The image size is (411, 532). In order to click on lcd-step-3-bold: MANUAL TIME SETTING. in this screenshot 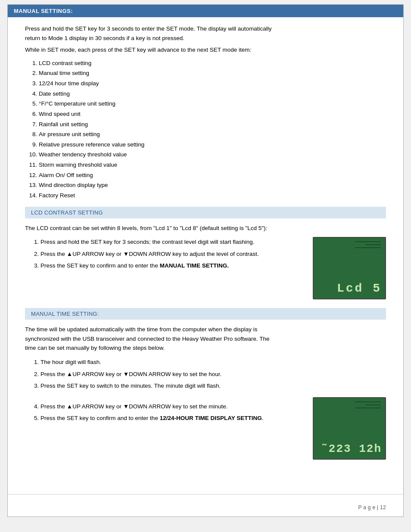, I will do `click(194, 265)`.